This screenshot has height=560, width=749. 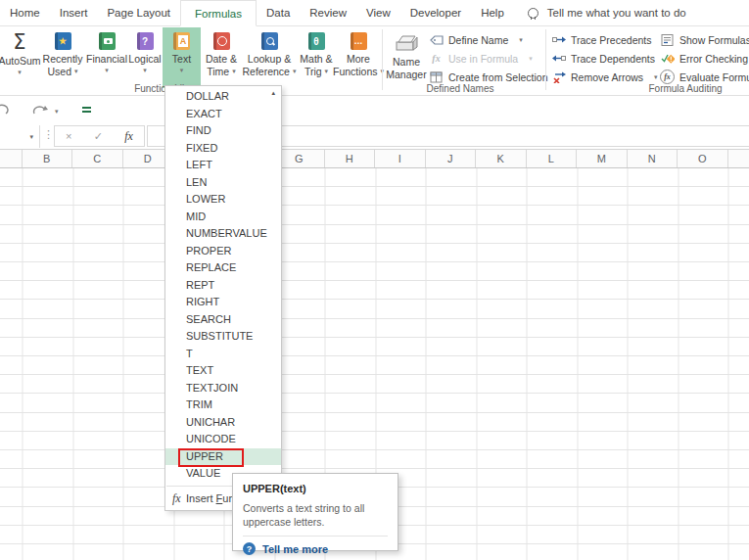 What do you see at coordinates (358, 58) in the screenshot?
I see `more-functions-button: … More Functions▾` at bounding box center [358, 58].